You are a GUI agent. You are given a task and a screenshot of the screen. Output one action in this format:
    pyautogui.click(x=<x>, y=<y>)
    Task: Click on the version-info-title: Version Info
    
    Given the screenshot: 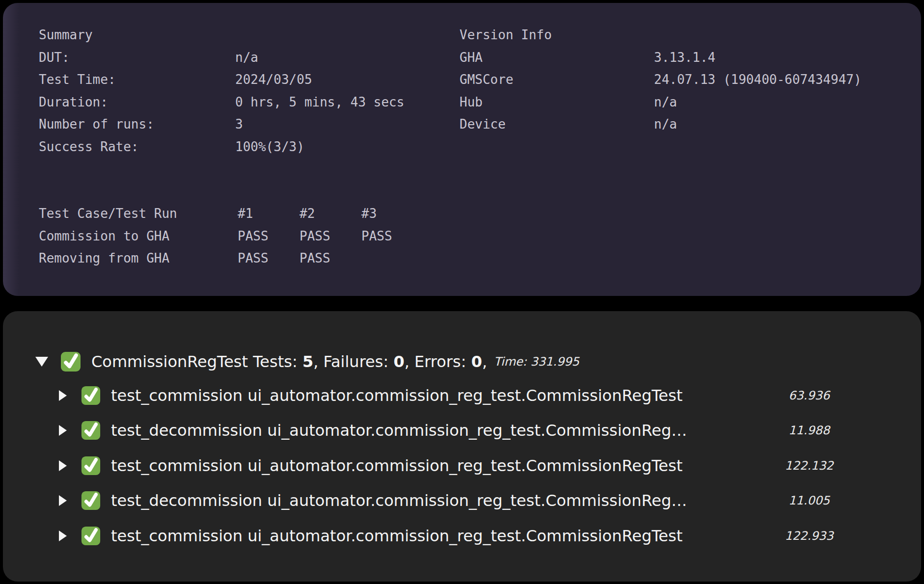 What is the action you would take?
    pyautogui.click(x=557, y=35)
    